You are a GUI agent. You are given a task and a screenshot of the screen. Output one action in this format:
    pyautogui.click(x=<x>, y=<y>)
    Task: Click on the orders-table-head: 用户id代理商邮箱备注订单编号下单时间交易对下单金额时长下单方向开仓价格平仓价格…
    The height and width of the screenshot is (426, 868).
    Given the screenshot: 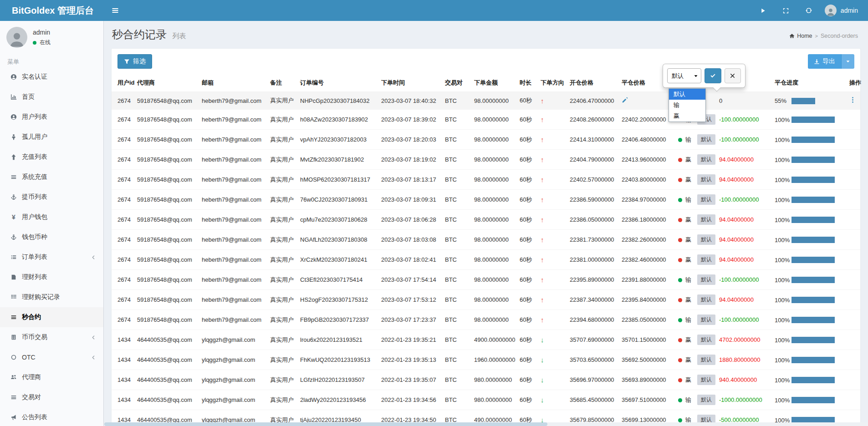 What is the action you would take?
    pyautogui.click(x=486, y=83)
    